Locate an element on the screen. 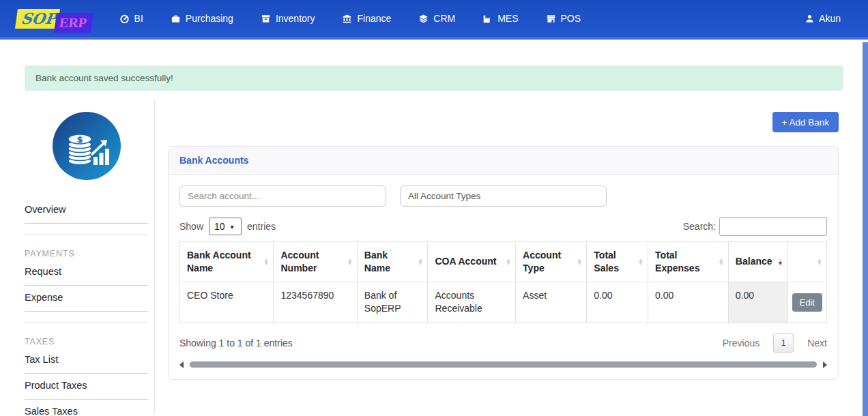 The height and width of the screenshot is (416, 868). page-length-value: 10 is located at coordinates (220, 226).